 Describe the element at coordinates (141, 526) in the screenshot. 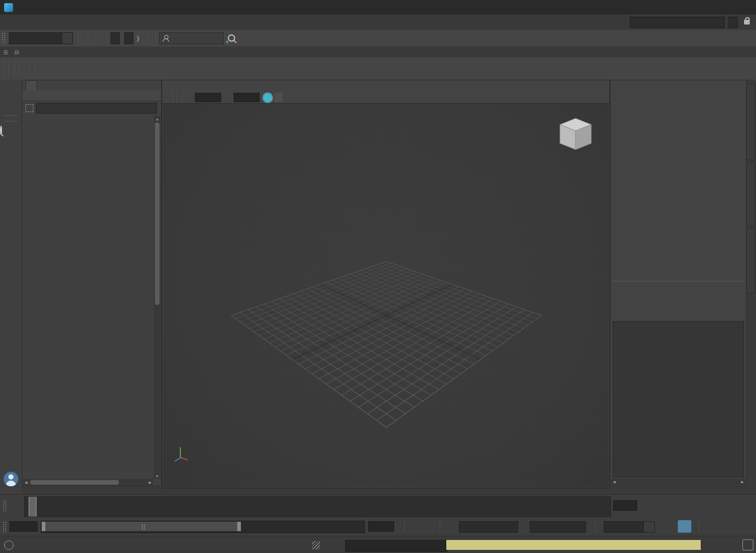

I see `range-slider-bar` at that location.